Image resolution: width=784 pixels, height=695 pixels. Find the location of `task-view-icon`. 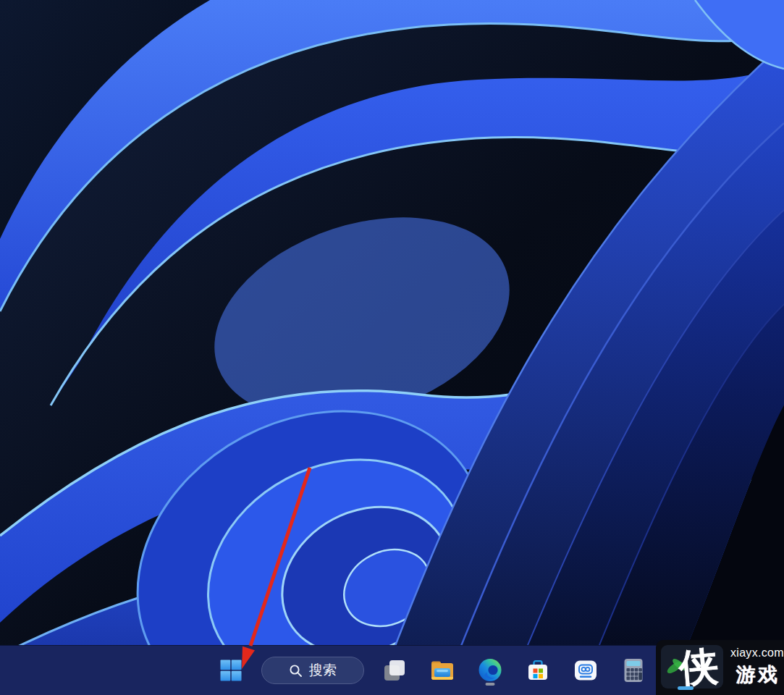

task-view-icon is located at coordinates (395, 670).